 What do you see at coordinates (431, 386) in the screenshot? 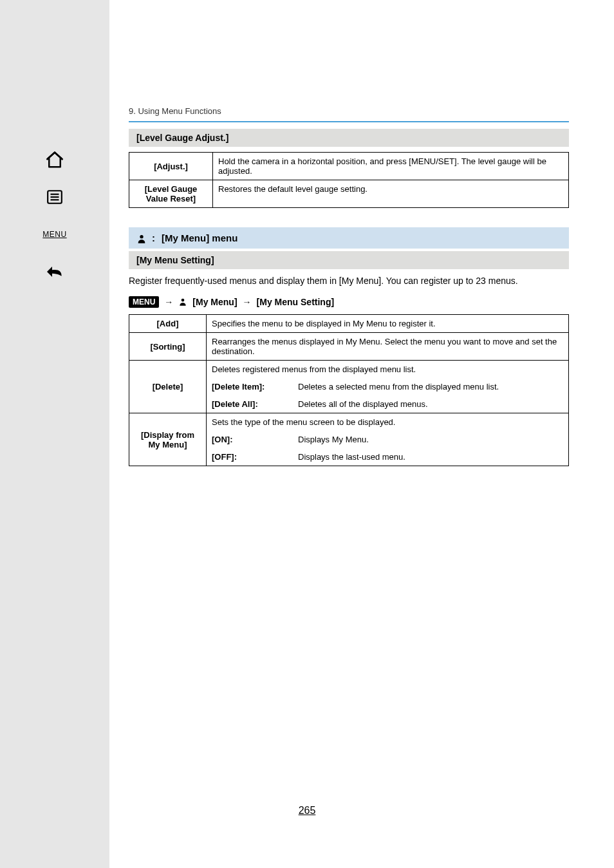
I see `delete-item-desc: Deletes a selected menu from the display…` at bounding box center [431, 386].